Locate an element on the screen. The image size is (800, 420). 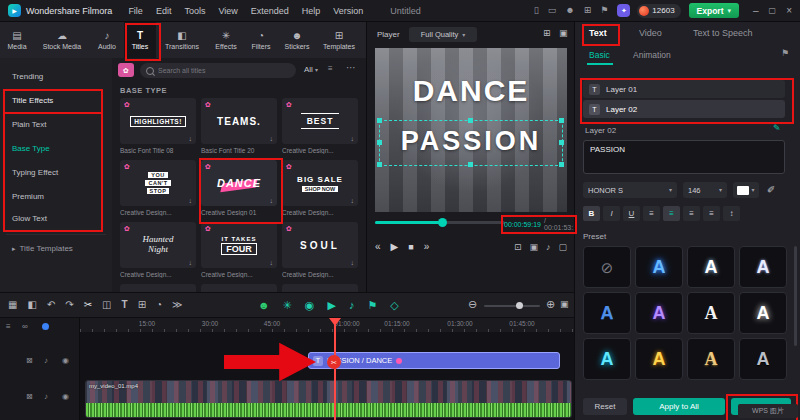
sidebar-item-title-effects: Title Effects is located at coordinates (56, 100).